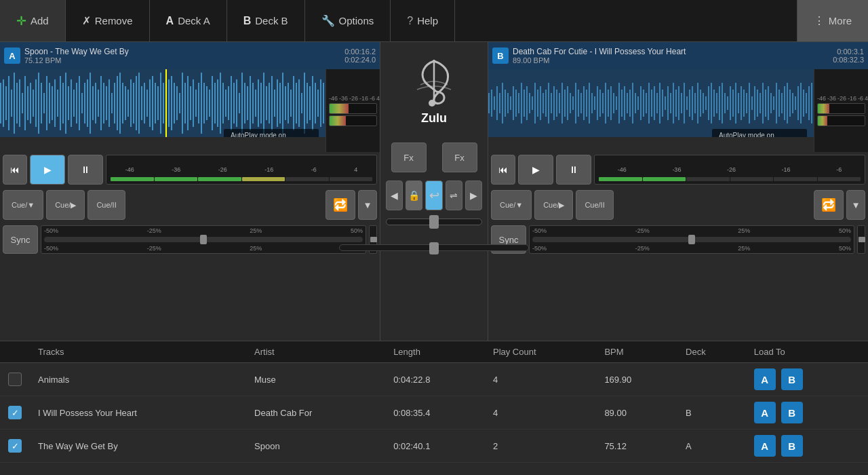 The height and width of the screenshot is (475, 868). What do you see at coordinates (65, 205) in the screenshot?
I see `deck-a-cue-right: Cue/▶` at bounding box center [65, 205].